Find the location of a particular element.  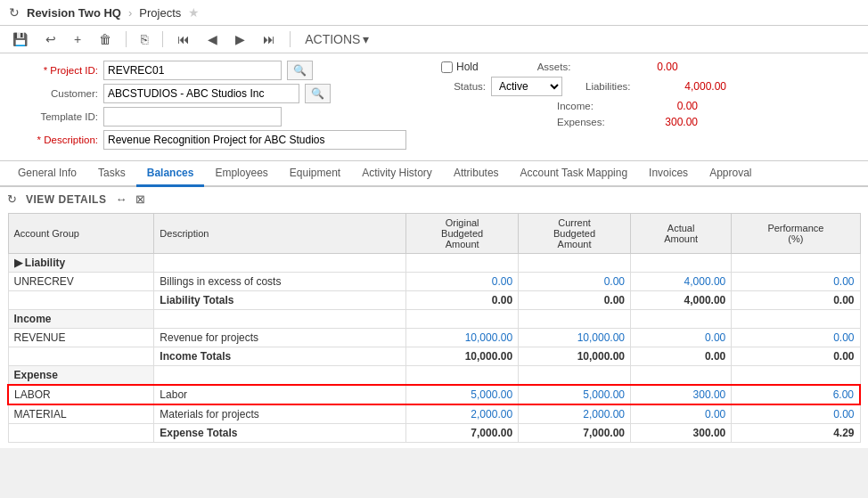

hold-checkbox is located at coordinates (447, 68).